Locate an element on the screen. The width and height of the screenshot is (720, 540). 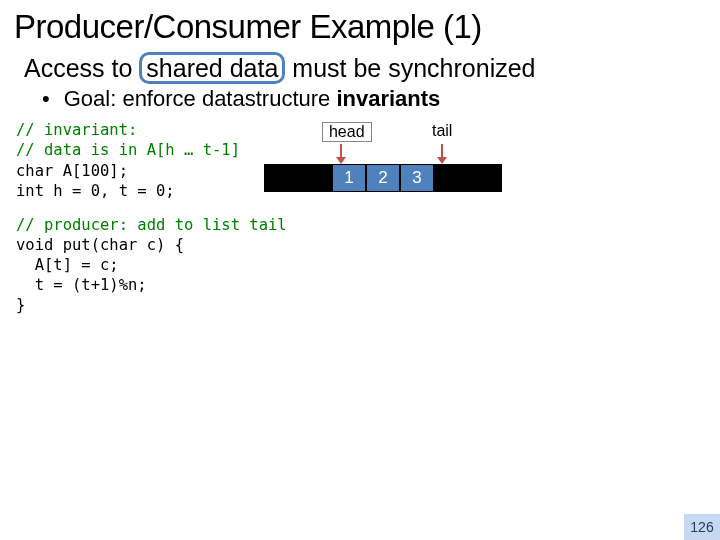
diagram-arrows is located at coordinates (482, 154).